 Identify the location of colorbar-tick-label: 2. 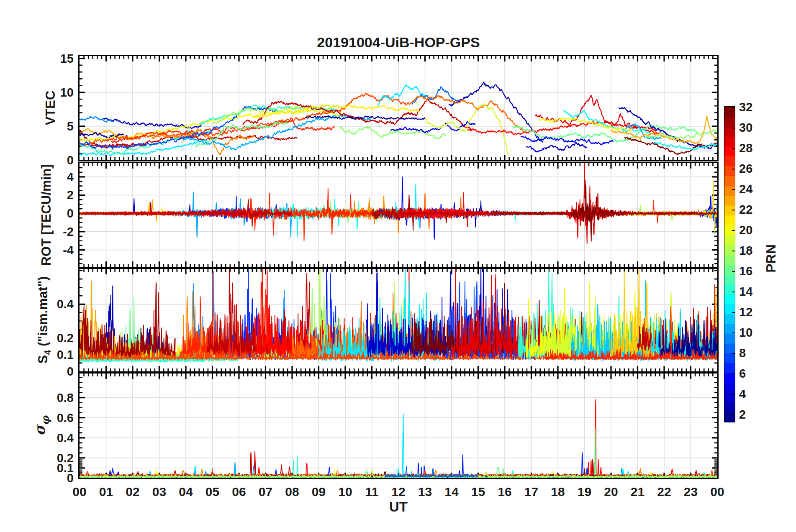
(742, 414).